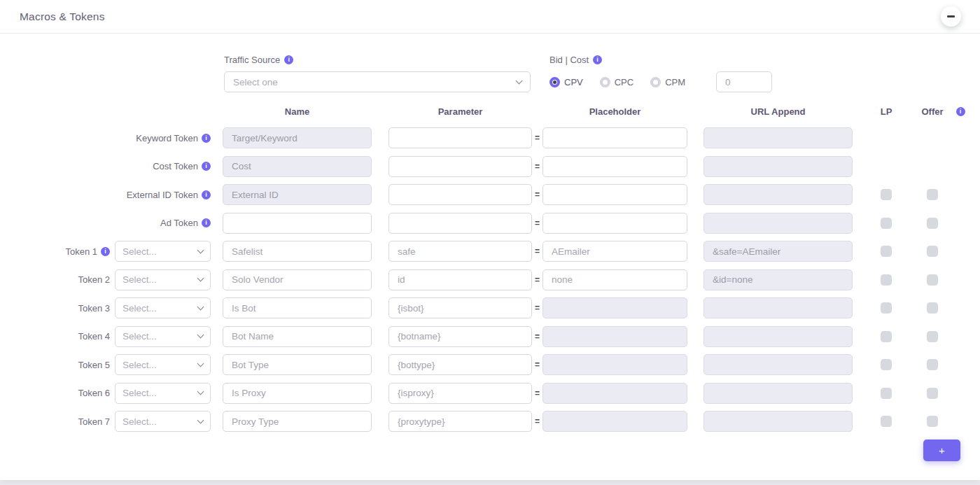 This screenshot has width=980, height=485. What do you see at coordinates (179, 223) in the screenshot?
I see `row-label-text: Ad Token` at bounding box center [179, 223].